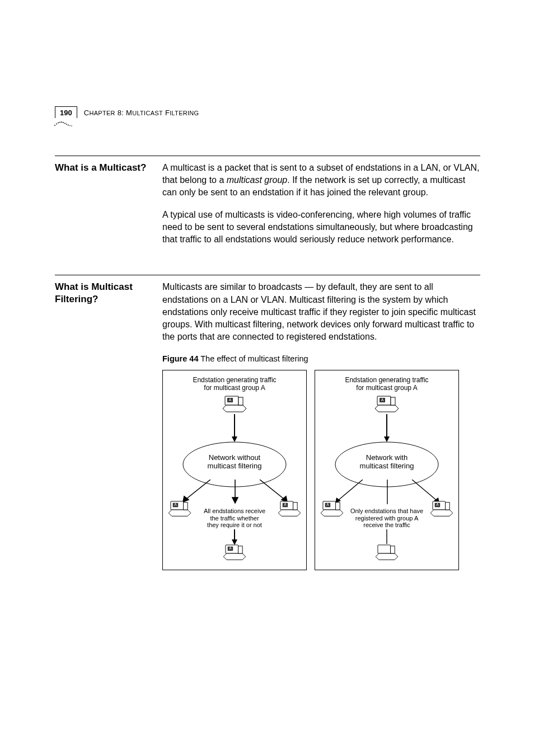 Image resolution: width=534 pixels, height=756 pixels. Describe the element at coordinates (109, 425) in the screenshot. I see `section-heading: What is Multicast Filtering?` at that location.